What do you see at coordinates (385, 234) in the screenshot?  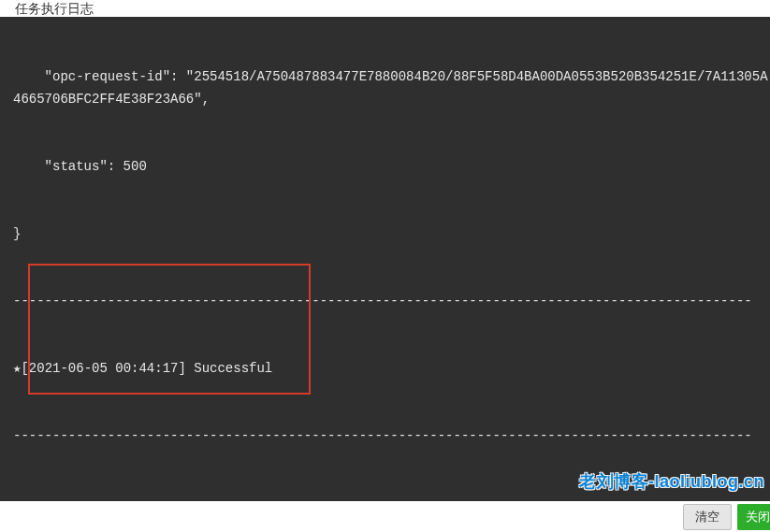 I see `log-line: }` at bounding box center [385, 234].